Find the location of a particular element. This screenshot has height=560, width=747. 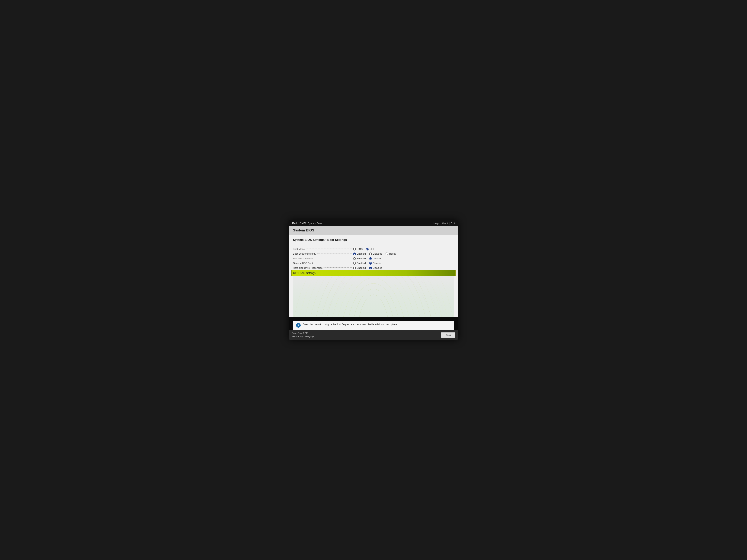

help-link: Help is located at coordinates (436, 223).